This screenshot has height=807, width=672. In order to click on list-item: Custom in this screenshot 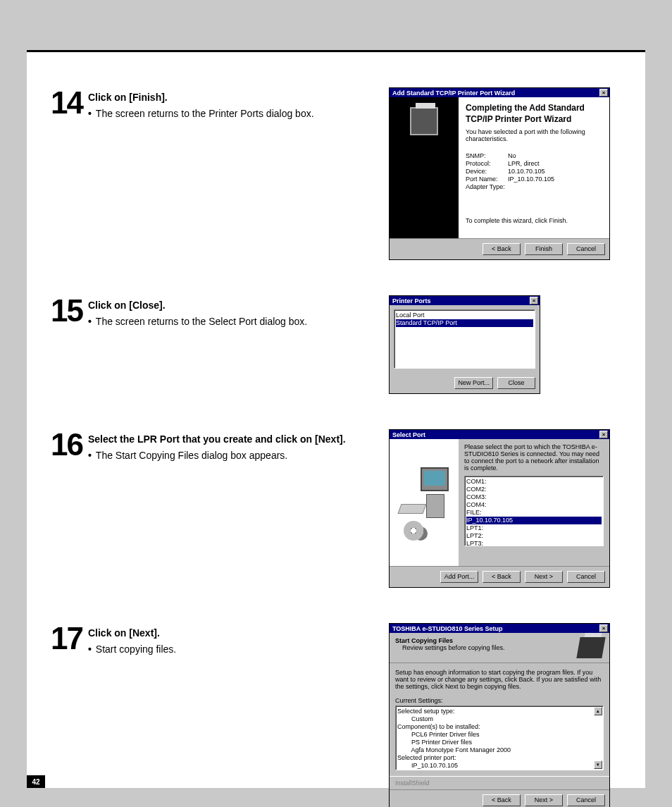, I will do `click(495, 719)`.